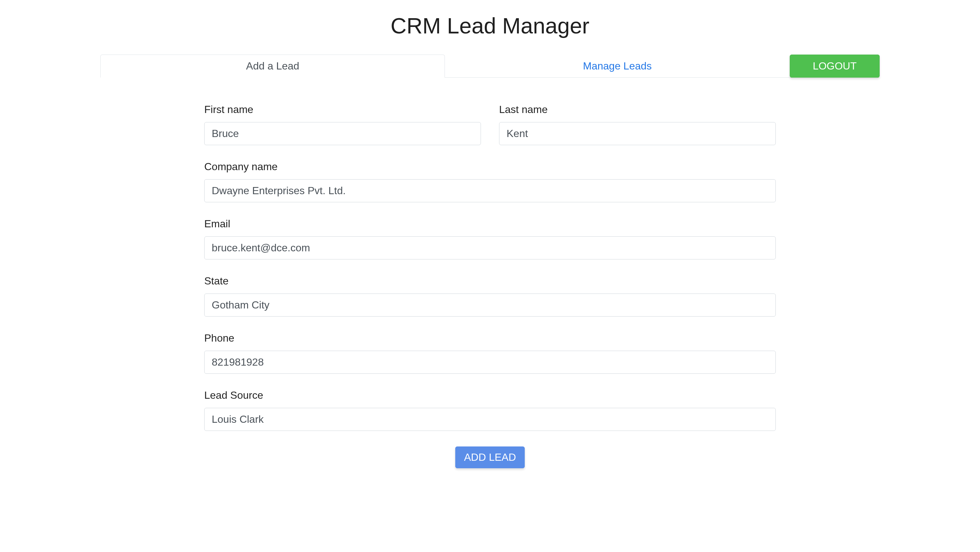  Describe the element at coordinates (490, 281) in the screenshot. I see `state-label: State` at that location.